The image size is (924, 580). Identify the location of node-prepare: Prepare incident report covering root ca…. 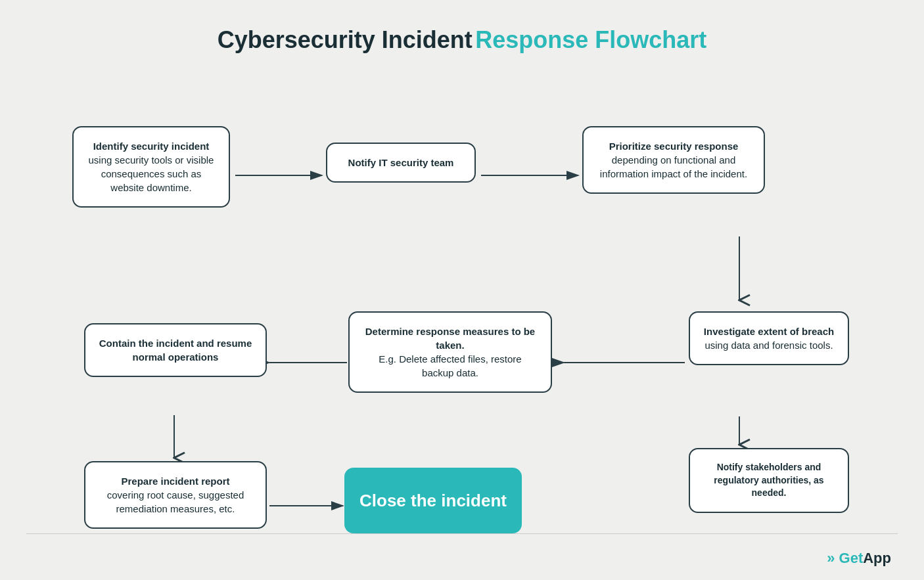
(175, 495).